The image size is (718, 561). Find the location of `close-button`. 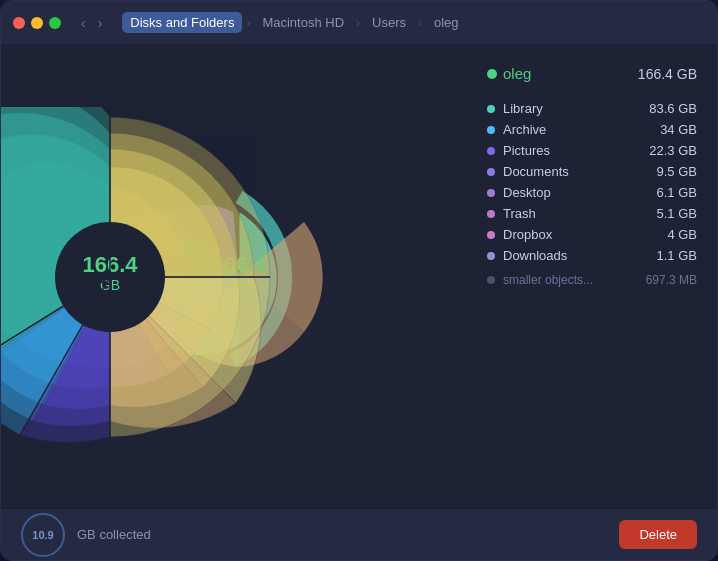

close-button is located at coordinates (19, 23).